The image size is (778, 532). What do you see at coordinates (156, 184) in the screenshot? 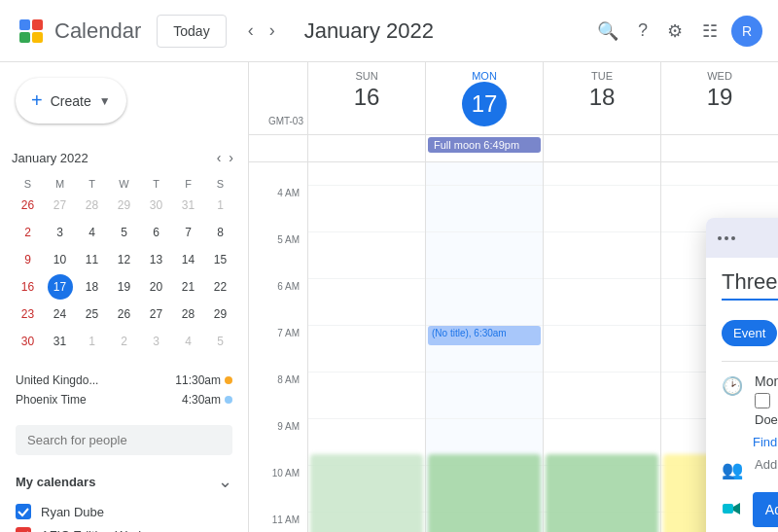
I see `weekday-t2: T` at bounding box center [156, 184].